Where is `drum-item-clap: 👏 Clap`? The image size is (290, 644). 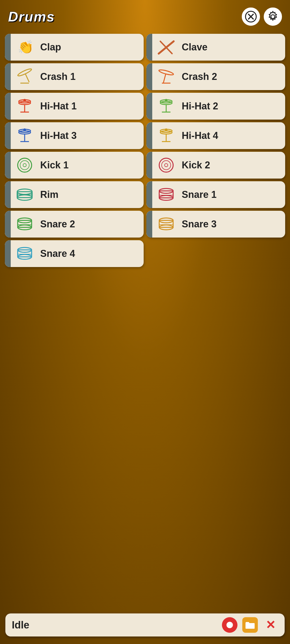 drum-item-clap: 👏 Clap is located at coordinates (74, 47).